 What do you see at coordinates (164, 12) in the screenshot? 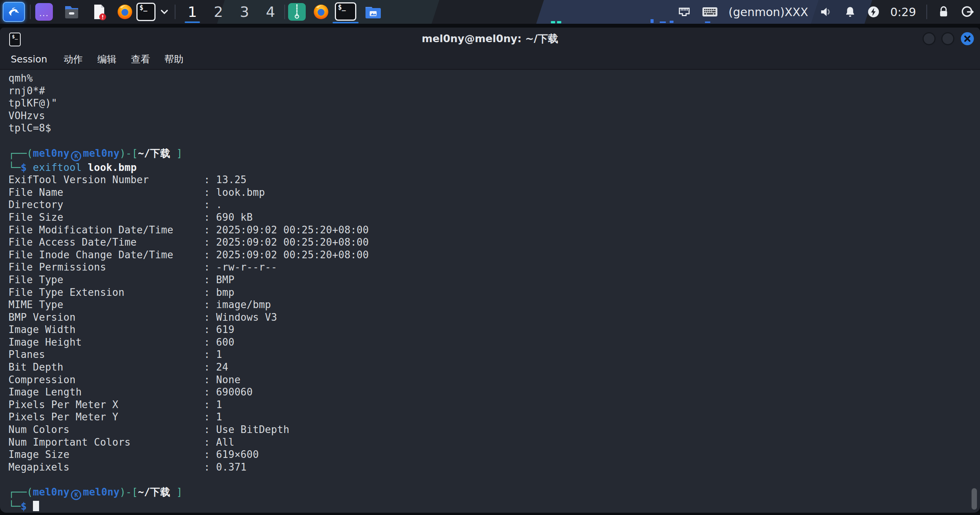
I see `chevron-down-icon` at bounding box center [164, 12].